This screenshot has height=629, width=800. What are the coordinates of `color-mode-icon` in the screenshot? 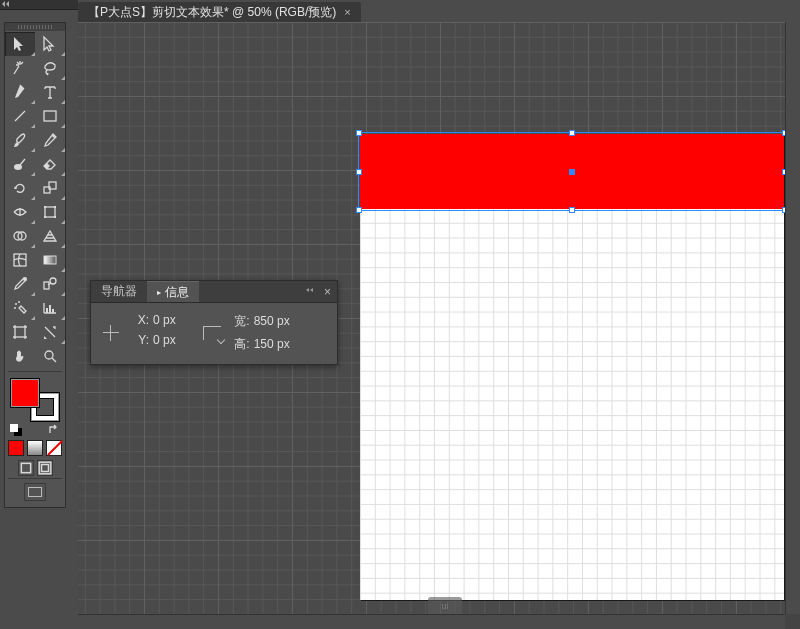 It's located at (16, 448).